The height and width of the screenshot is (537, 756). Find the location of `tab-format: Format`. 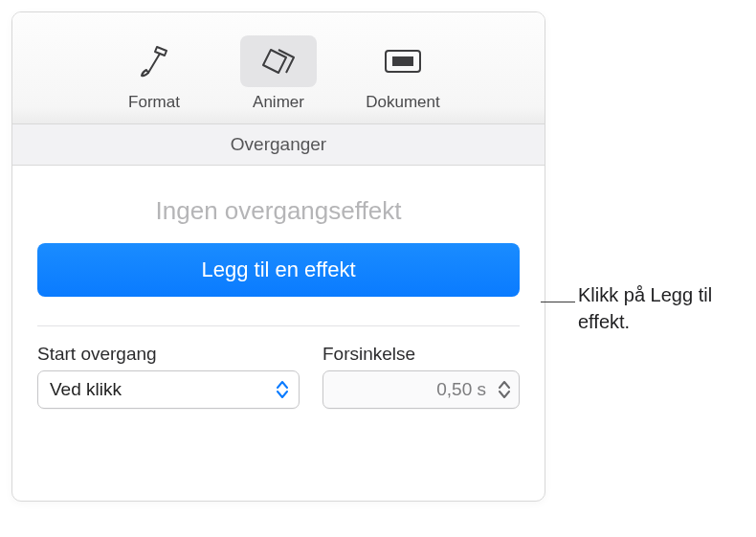

tab-format: Format is located at coordinates (154, 79).